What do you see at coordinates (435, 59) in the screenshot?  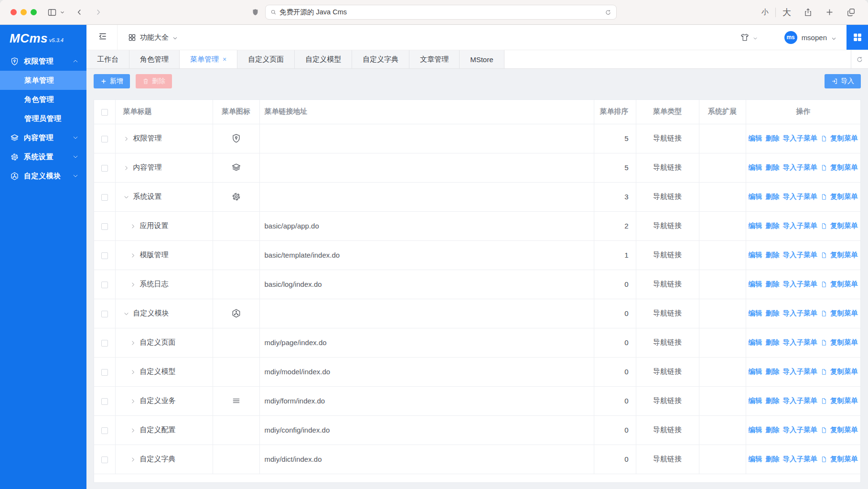 I see `tab: 文章管理` at bounding box center [435, 59].